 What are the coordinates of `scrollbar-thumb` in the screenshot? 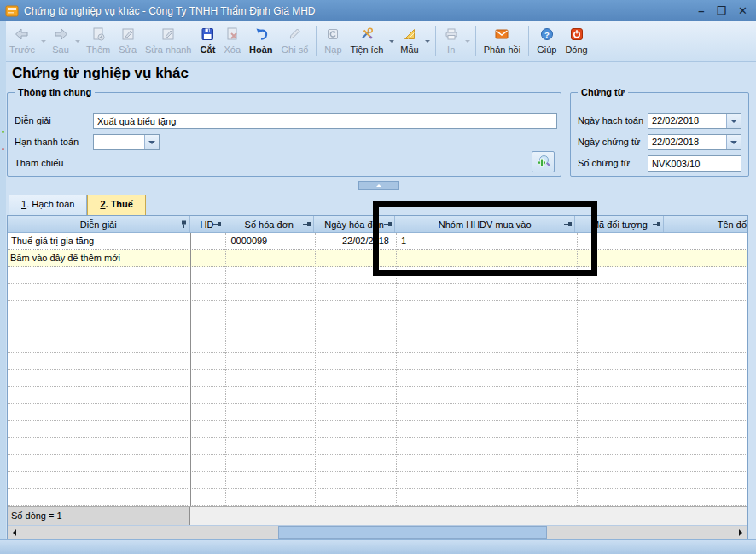 It's located at (413, 533).